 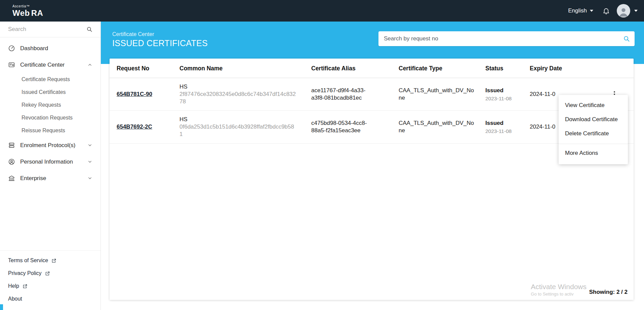 What do you see at coordinates (241, 68) in the screenshot?
I see `column-header-common-name: Common Name` at bounding box center [241, 68].